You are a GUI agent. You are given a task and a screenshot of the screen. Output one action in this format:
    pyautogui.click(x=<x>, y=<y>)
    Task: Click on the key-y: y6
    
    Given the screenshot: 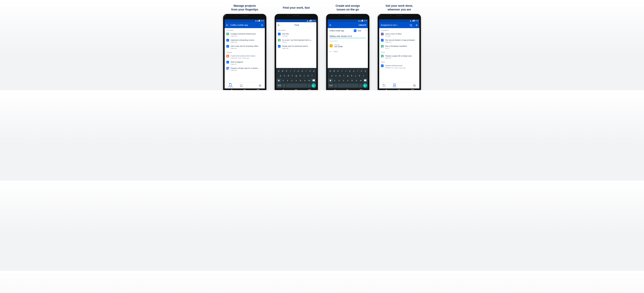 What is the action you would take?
    pyautogui.click(x=350, y=71)
    